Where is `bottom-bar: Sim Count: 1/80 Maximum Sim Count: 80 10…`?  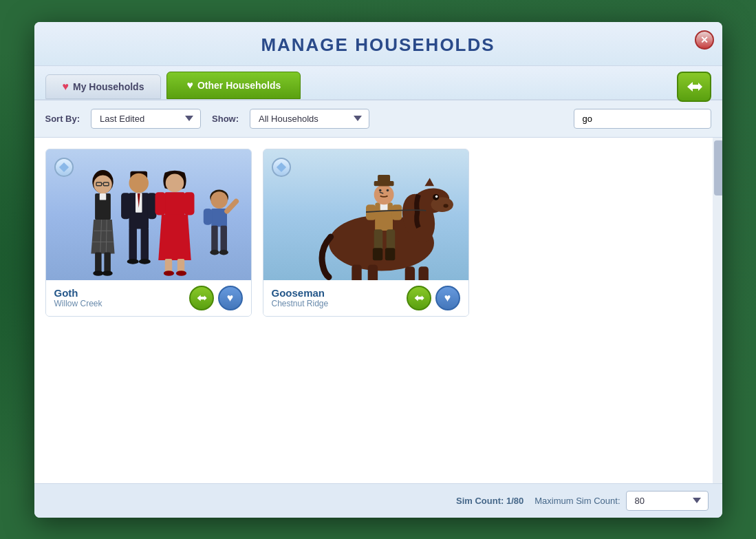 bottom-bar: Sim Count: 1/80 Maximum Sim Count: 80 10… is located at coordinates (378, 500).